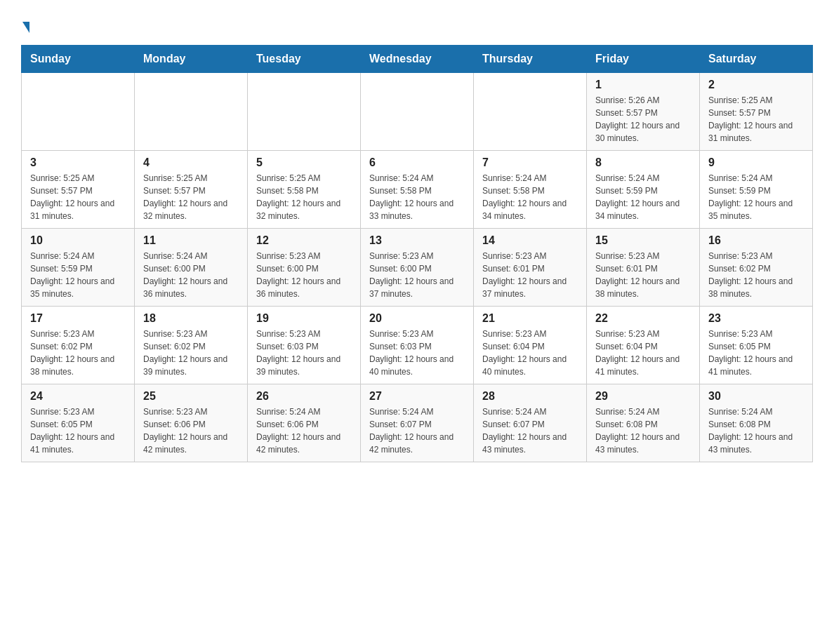  What do you see at coordinates (643, 396) in the screenshot?
I see `day-number: 29` at bounding box center [643, 396].